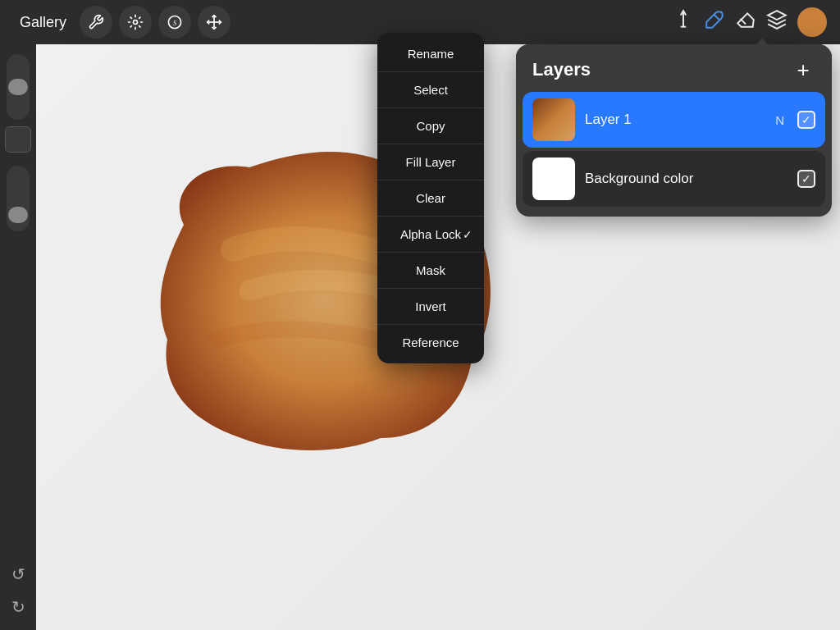 The height and width of the screenshot is (630, 840). Describe the element at coordinates (561, 70) in the screenshot. I see `layers-title: Layers` at that location.